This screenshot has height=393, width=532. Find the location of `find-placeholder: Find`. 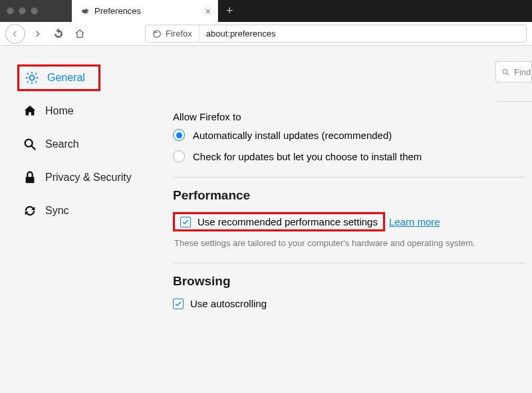

find-placeholder: Find is located at coordinates (523, 72).